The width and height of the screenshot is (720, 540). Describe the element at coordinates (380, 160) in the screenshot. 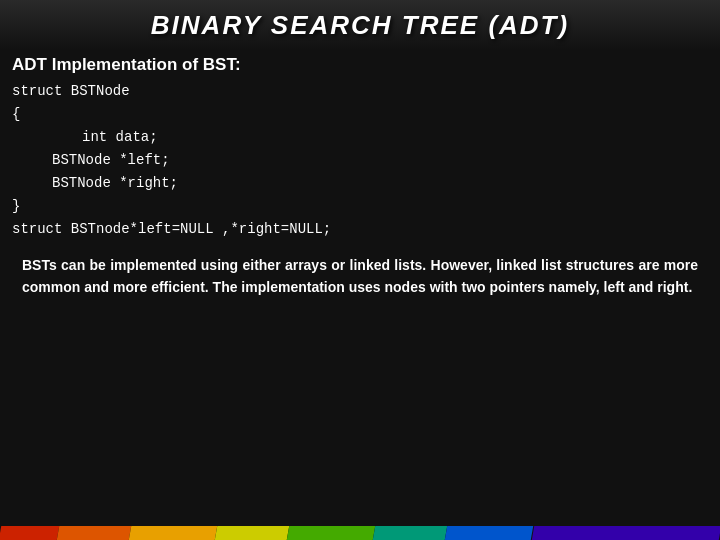

I see `code-line-4: BSTNode *left;` at that location.